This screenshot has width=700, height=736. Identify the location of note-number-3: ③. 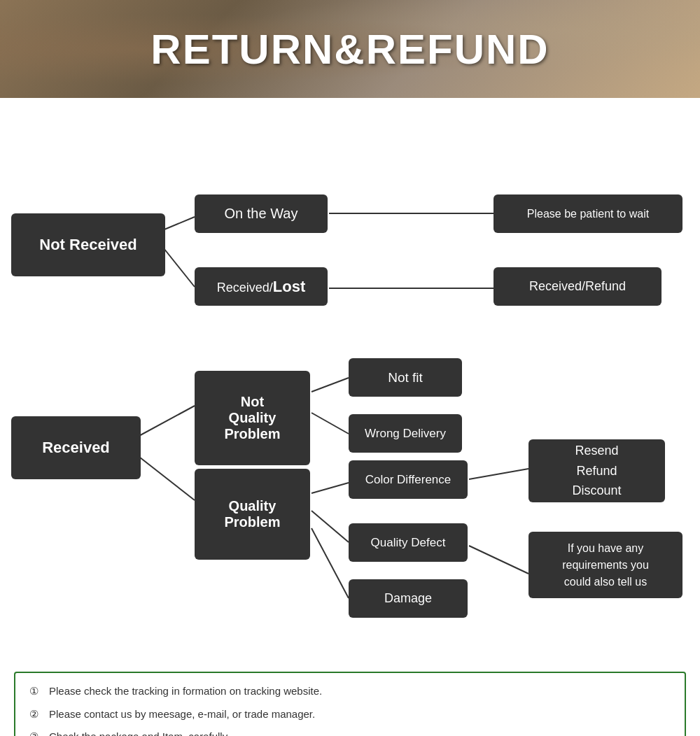
(39, 733).